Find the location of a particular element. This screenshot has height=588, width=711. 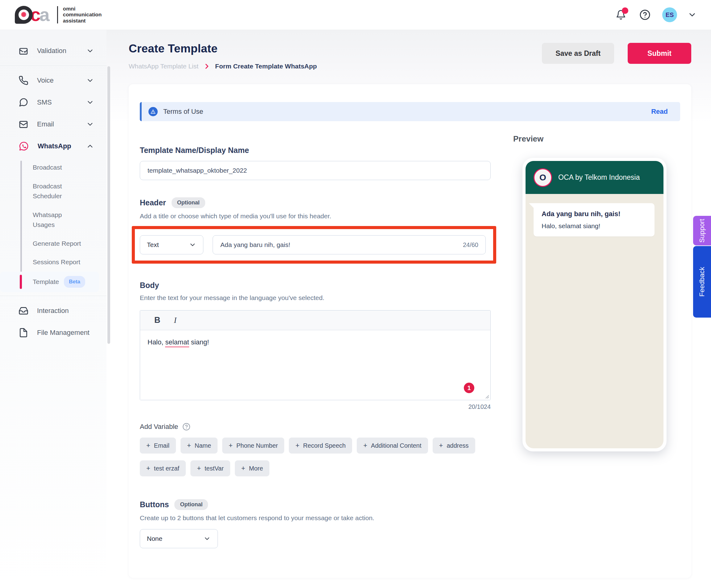

oca-logo: ✺ c a omni communication assistant is located at coordinates (58, 15).